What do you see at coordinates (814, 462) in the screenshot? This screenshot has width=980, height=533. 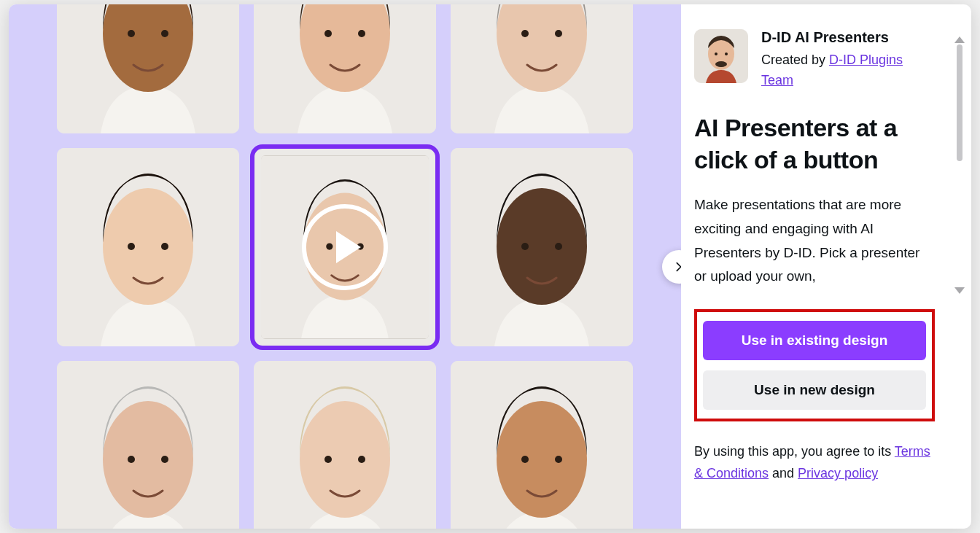 I see `legal-text: By using this app, you agree to its Term…` at bounding box center [814, 462].